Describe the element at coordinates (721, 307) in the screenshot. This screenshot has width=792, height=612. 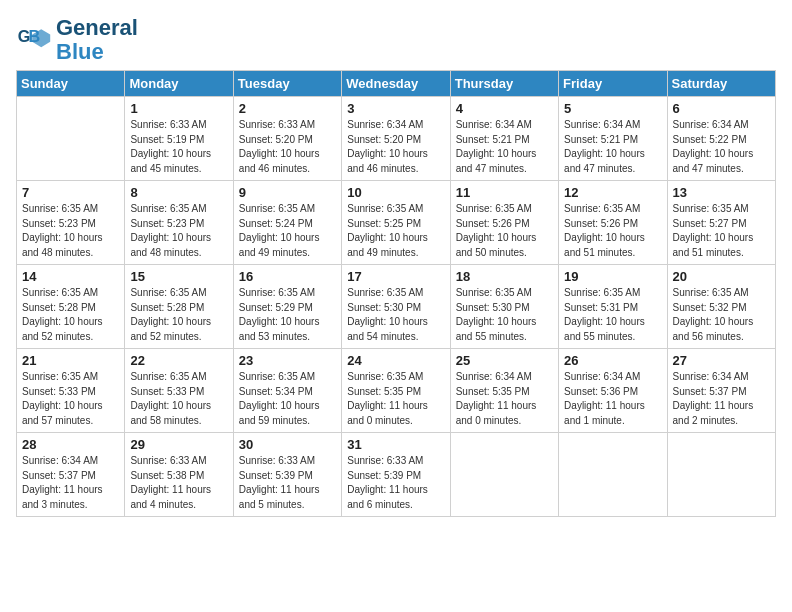
I see `calendar-cell: 20Sunrise: 6:35 AM Sunset: 5:32 PM Dayli…` at that location.